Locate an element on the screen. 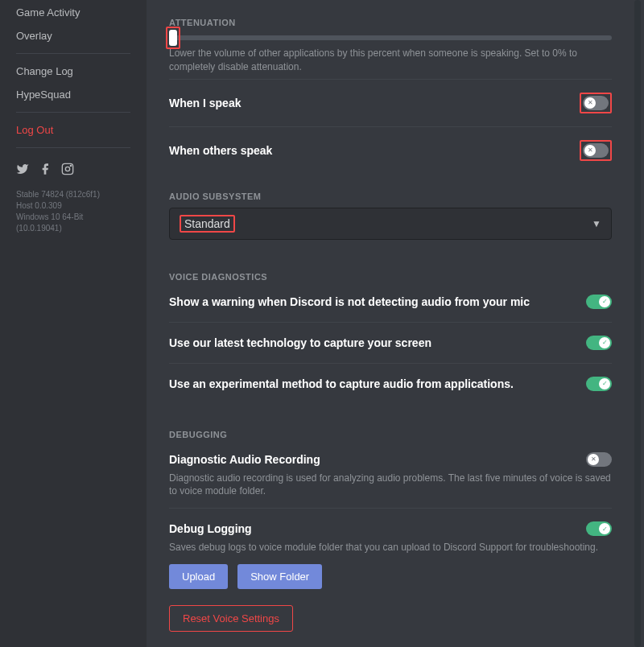  row-mic-warning: Show a warning when Discord is not detec… is located at coordinates (390, 305).